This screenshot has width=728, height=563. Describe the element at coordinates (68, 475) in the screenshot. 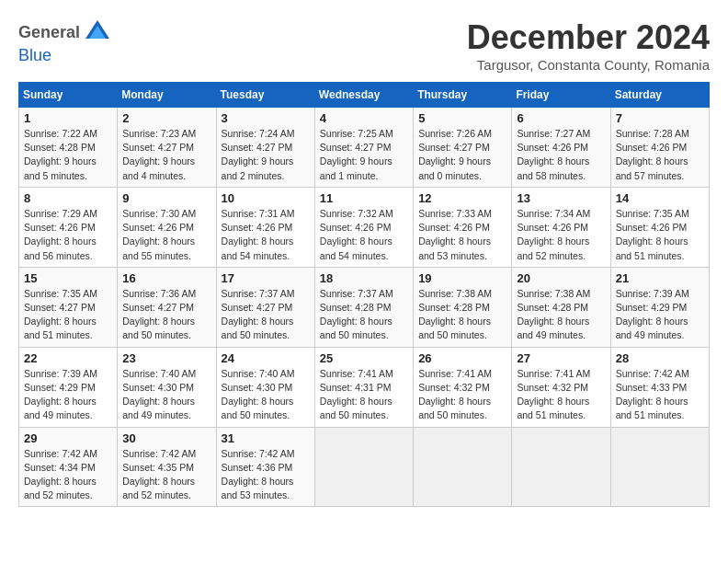

I see `day-details: Sunrise: 7:42 AMSunset: 4:34 PMDaylight:…` at that location.